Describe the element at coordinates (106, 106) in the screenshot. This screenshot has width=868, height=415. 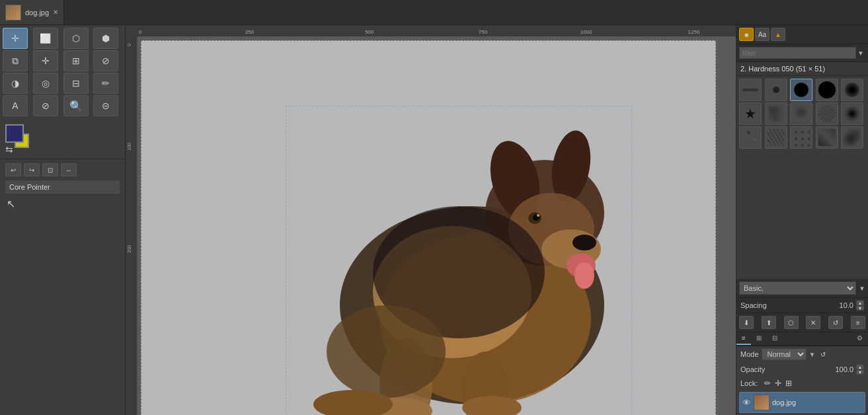
I see `tool-paths: ⊝` at that location.